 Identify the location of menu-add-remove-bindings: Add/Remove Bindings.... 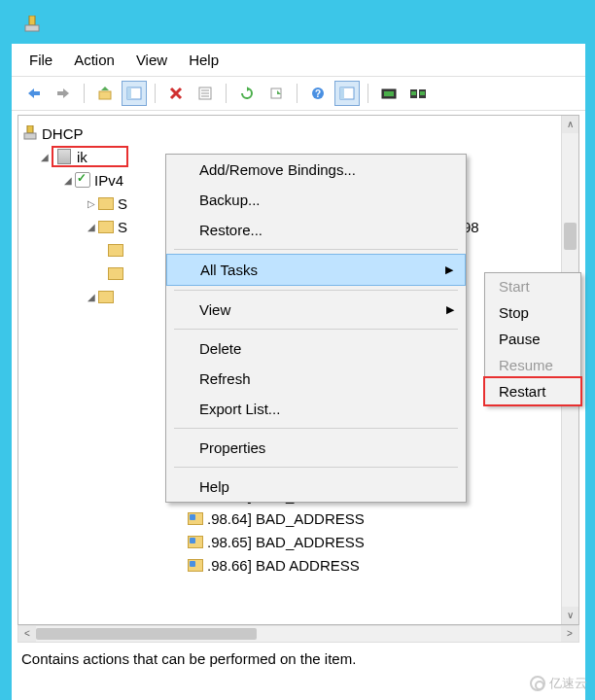
(316, 169).